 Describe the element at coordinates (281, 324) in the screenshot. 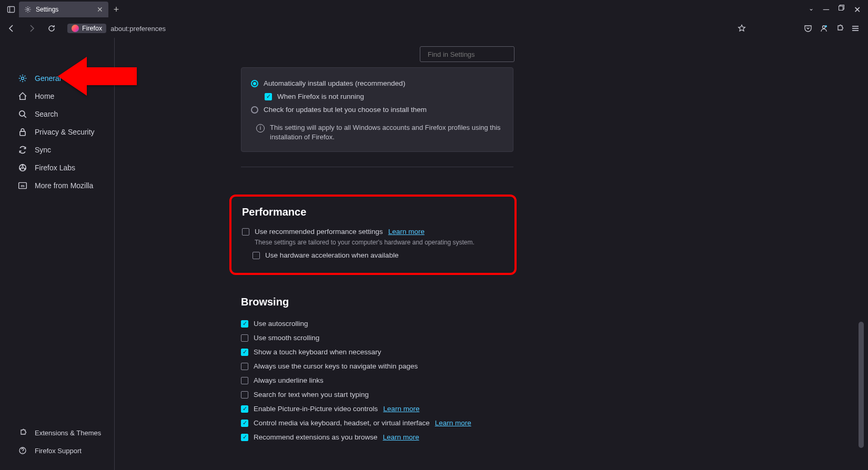

I see `checkbox-label: Use autoscrolling` at that location.